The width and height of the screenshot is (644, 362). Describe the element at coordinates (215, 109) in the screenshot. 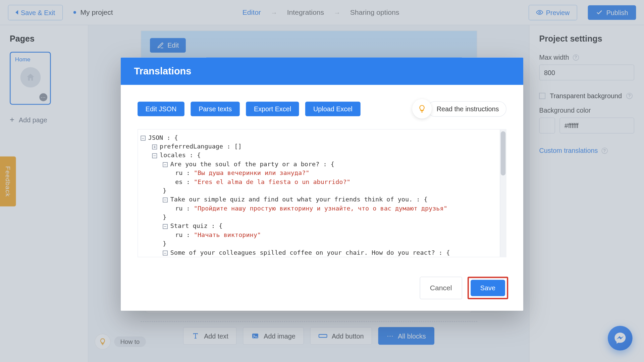

I see `parse-texts-button: Parse texts` at that location.